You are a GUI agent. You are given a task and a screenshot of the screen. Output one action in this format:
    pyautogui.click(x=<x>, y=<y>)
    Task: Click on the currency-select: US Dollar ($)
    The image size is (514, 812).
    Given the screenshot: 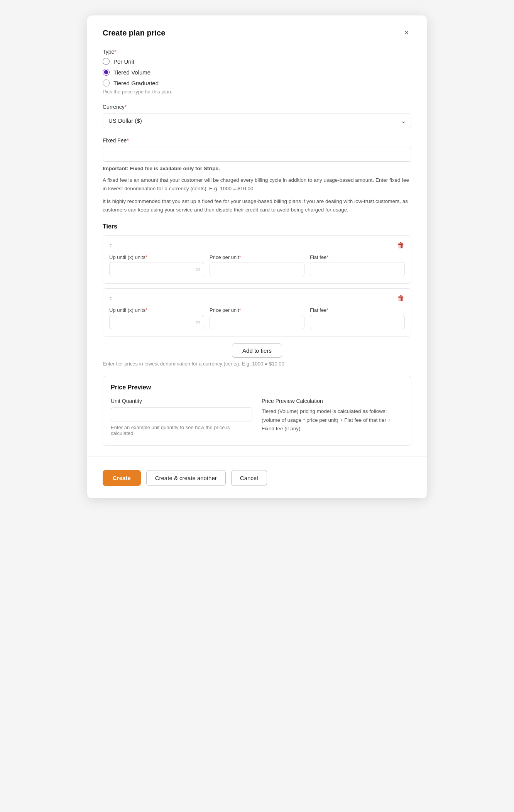 What is the action you would take?
    pyautogui.click(x=257, y=120)
    